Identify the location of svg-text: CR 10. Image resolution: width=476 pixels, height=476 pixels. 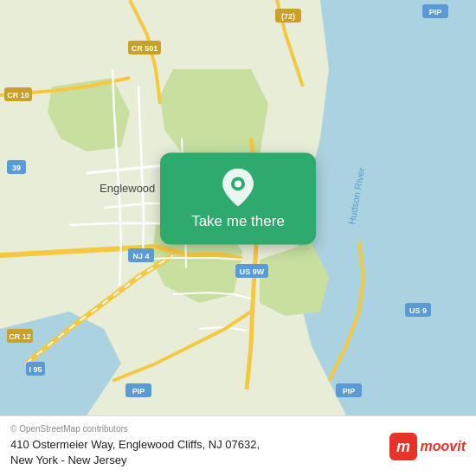
(18, 95).